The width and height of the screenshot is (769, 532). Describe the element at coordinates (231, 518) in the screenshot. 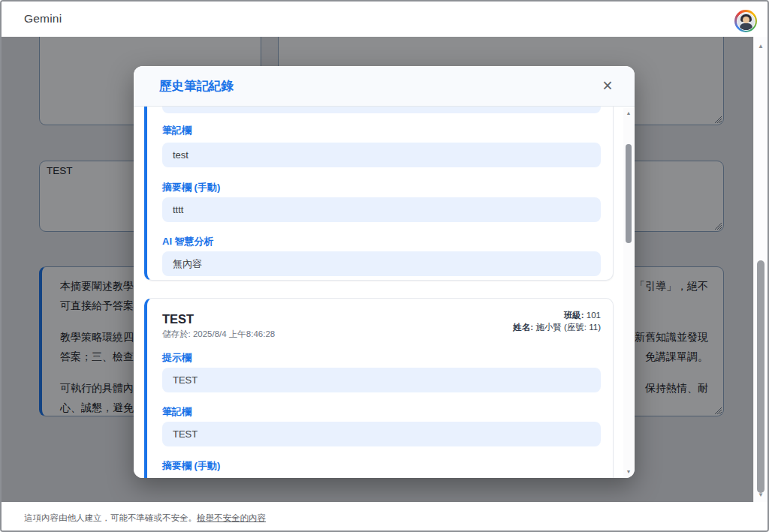

I see `report-unsafe-link: 檢舉不安全的內容` at that location.